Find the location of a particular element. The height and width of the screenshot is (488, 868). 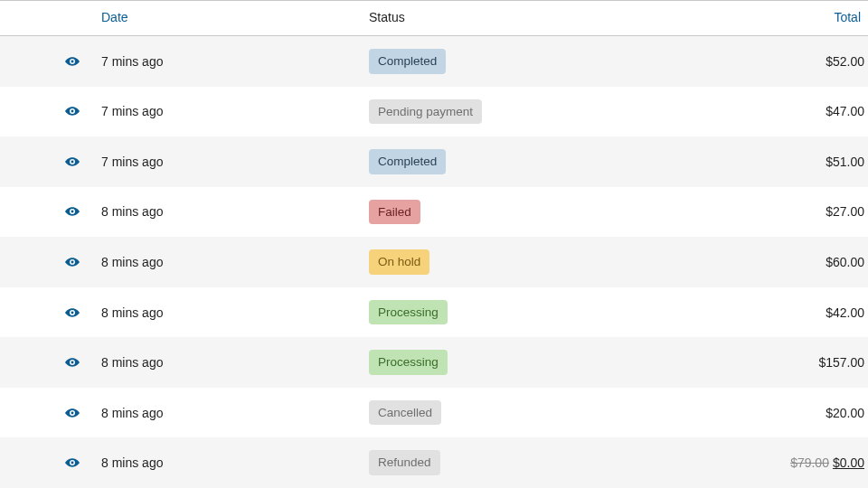

total-cell: $42.00 is located at coordinates (767, 313).